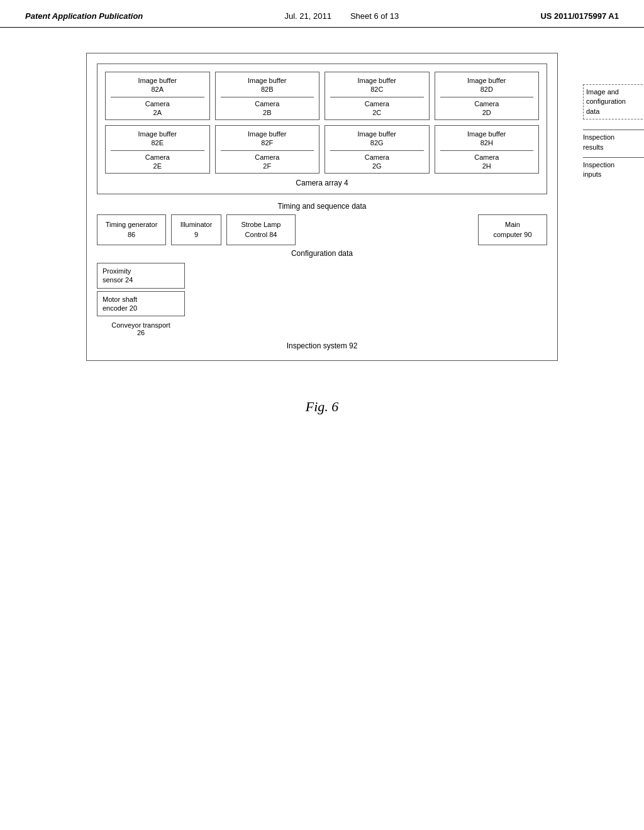  What do you see at coordinates (322, 230) in the screenshot?
I see `component-row: Timing generator86 Illuminator9 Strobe L…` at bounding box center [322, 230].